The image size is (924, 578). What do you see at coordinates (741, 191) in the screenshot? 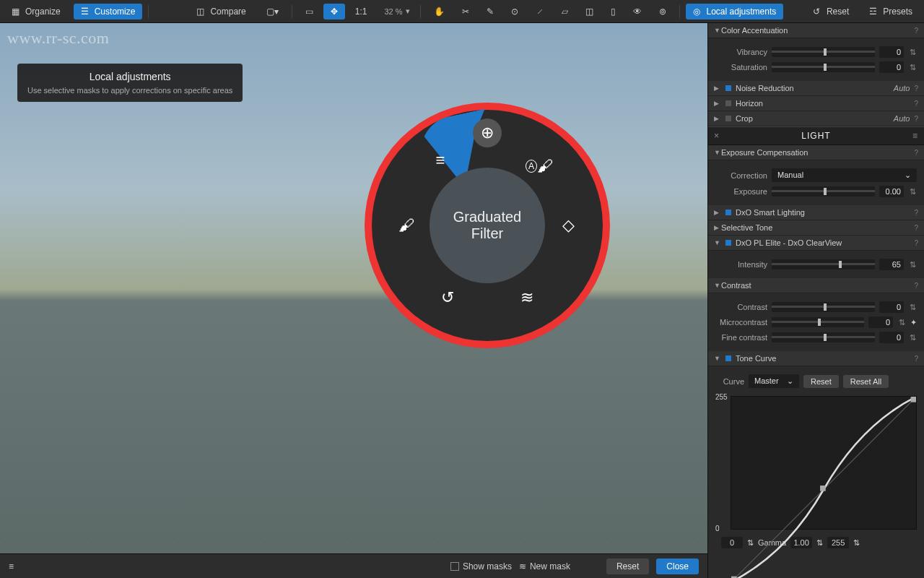
I see `exposure-label: Exposure` at bounding box center [741, 191].